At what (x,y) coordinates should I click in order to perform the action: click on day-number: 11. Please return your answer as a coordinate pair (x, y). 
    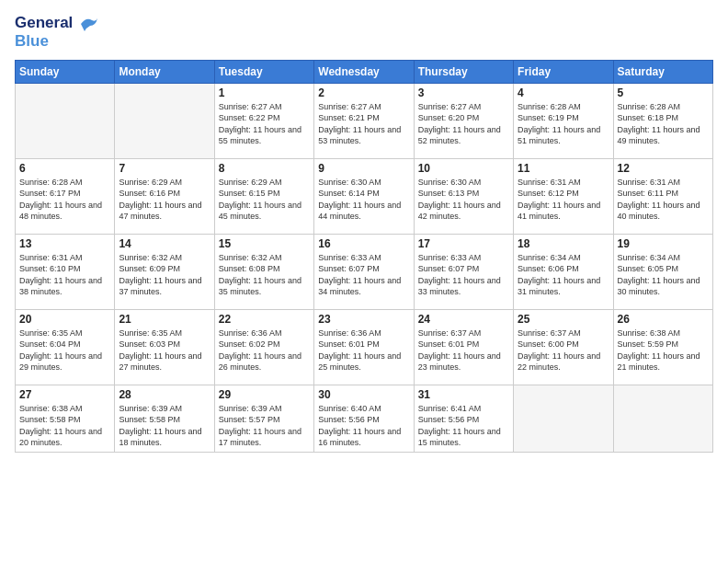
    Looking at the image, I should click on (563, 168).